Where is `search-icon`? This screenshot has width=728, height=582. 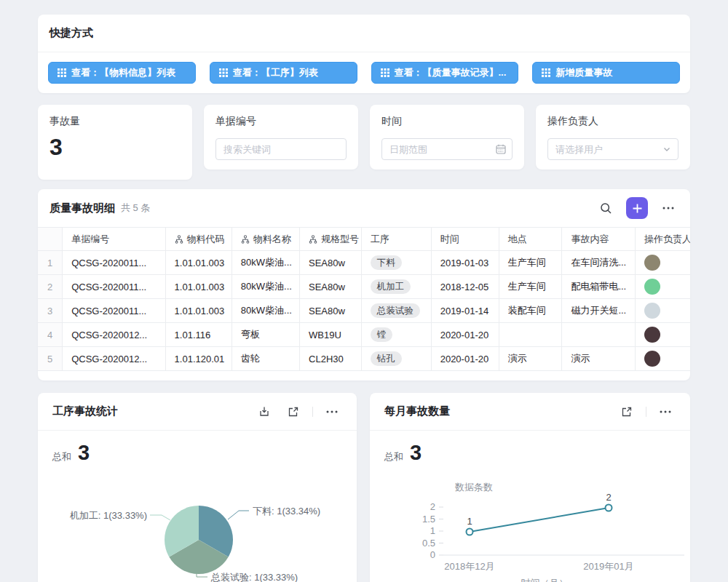
search-icon is located at coordinates (606, 208).